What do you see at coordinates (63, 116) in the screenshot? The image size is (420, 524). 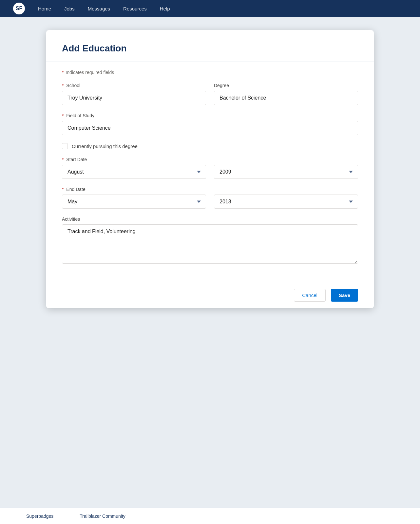 I see `field-required-star: *` at bounding box center [63, 116].